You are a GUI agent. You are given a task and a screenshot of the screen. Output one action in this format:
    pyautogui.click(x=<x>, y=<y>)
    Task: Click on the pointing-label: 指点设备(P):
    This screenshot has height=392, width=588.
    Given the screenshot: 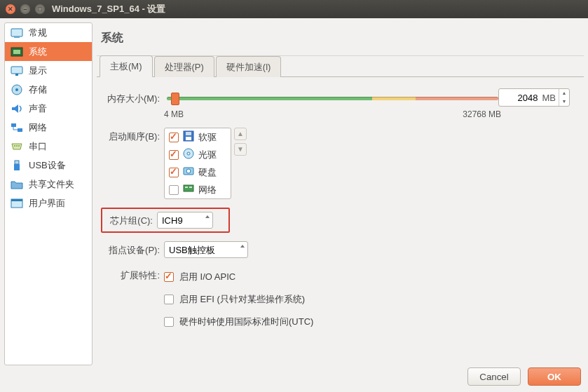 What is the action you would take?
    pyautogui.click(x=134, y=249)
    